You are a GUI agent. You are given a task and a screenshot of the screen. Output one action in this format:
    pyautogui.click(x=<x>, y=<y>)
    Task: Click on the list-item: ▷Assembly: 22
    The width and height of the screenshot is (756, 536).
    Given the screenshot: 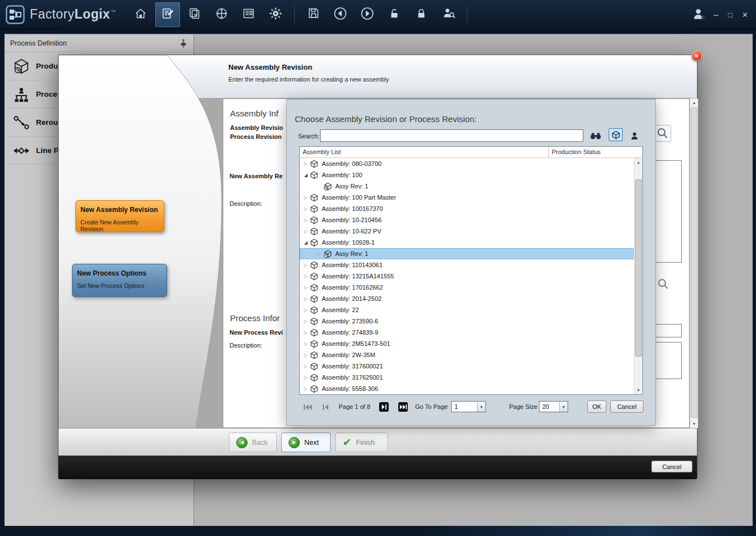 What is the action you would take?
    pyautogui.click(x=467, y=310)
    